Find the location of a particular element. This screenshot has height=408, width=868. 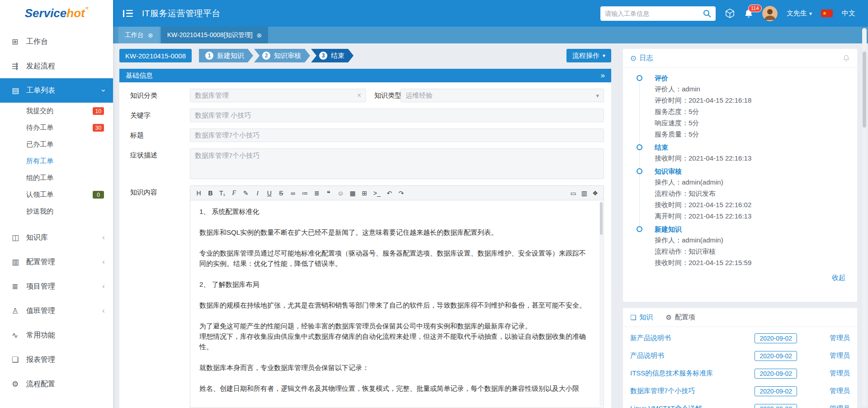

preview-icon: ▭ is located at coordinates (573, 193).